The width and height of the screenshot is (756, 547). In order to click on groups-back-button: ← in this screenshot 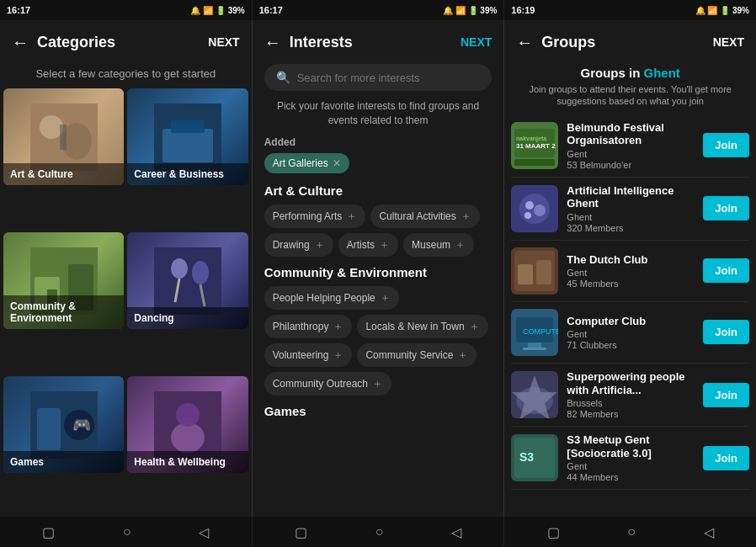, I will do `click(524, 42)`.